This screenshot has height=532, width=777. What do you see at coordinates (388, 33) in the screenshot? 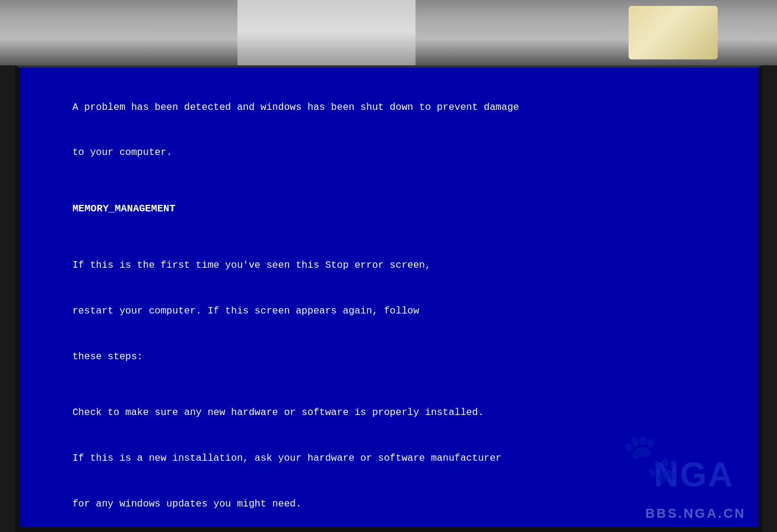
I see `photo-top-area` at bounding box center [388, 33].